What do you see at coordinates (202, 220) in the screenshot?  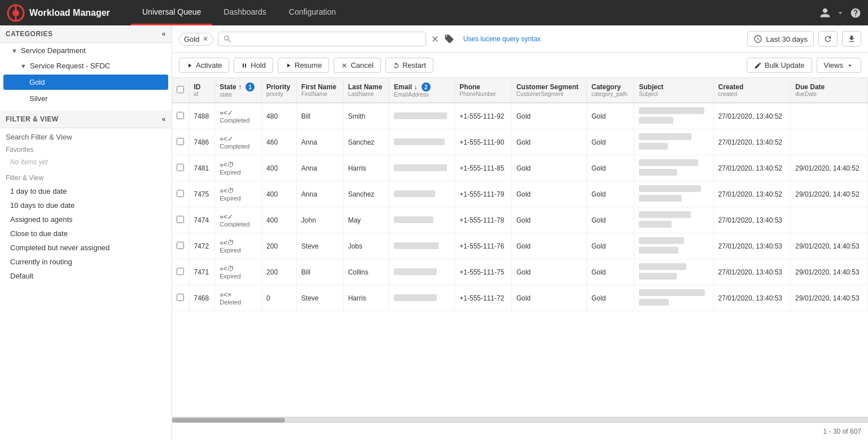 I see `cell-id: 7474` at bounding box center [202, 220].